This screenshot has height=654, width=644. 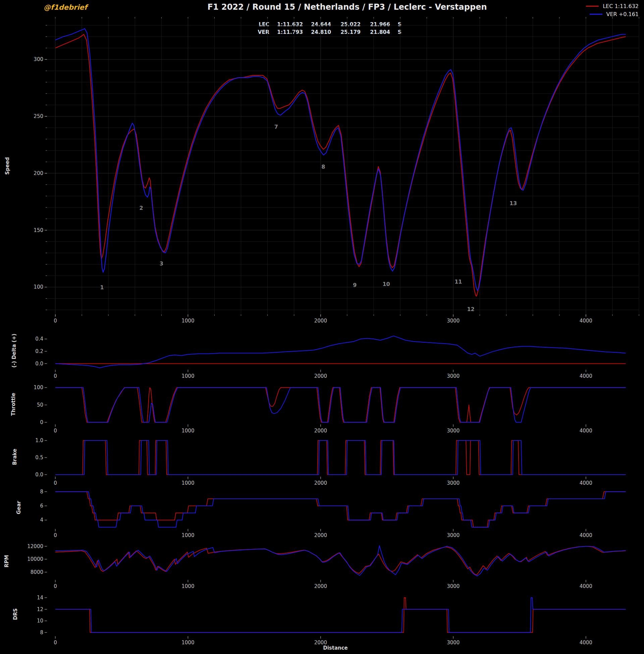 I want to click on rpm-trace-lec, so click(x=341, y=561).